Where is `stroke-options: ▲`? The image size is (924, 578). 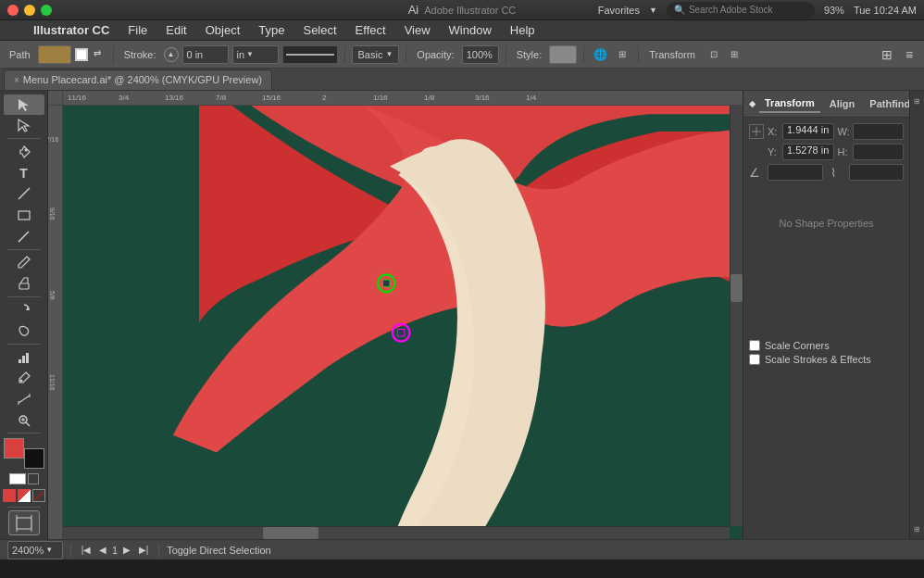 stroke-options: ▲ is located at coordinates (171, 55).